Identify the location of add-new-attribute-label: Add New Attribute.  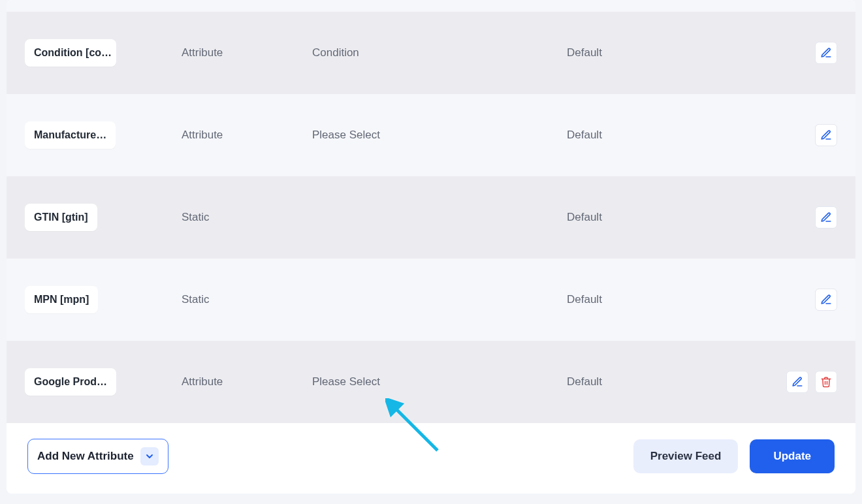
(86, 456).